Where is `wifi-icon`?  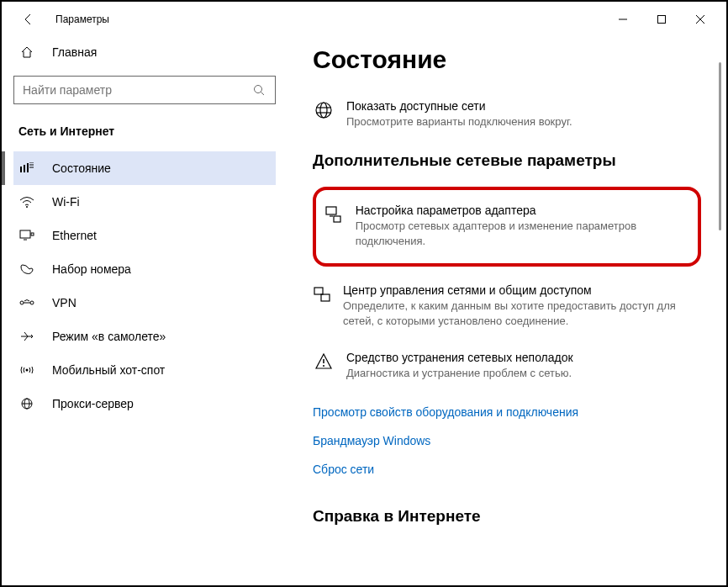 wifi-icon is located at coordinates (27, 202).